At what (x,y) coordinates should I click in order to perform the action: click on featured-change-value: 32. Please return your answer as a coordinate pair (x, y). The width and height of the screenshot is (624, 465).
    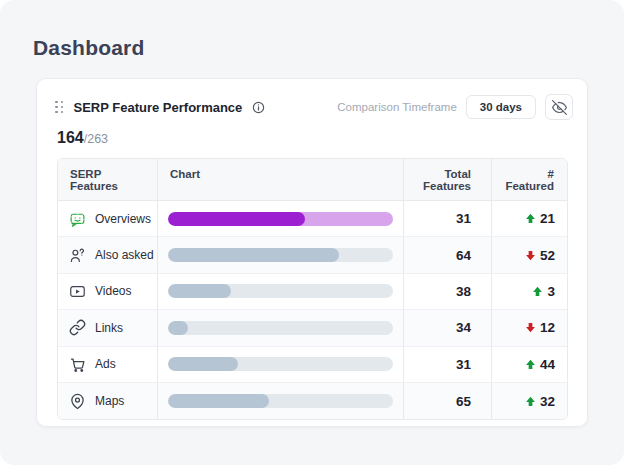
    Looking at the image, I should click on (548, 402).